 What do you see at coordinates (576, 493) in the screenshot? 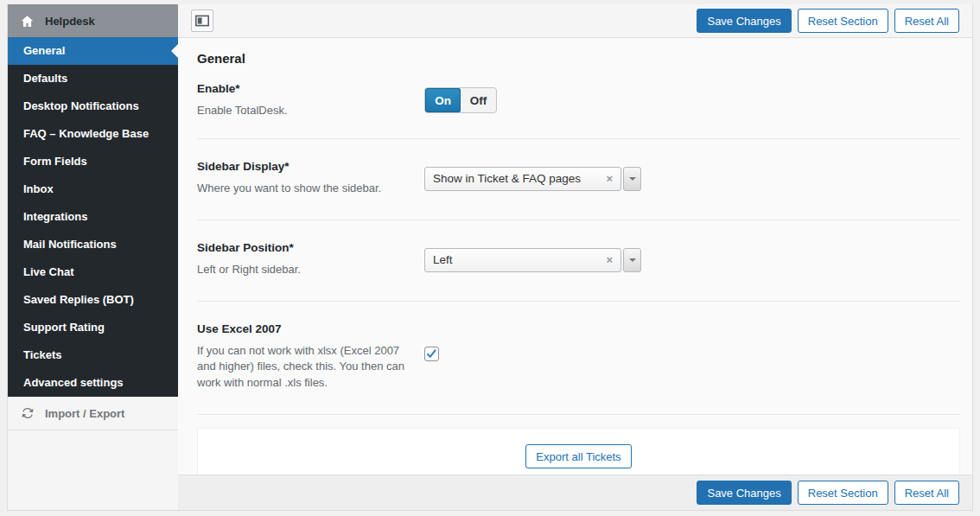
I see `bottom-toolbar: Save Changes Reset Section Reset All` at bounding box center [576, 493].